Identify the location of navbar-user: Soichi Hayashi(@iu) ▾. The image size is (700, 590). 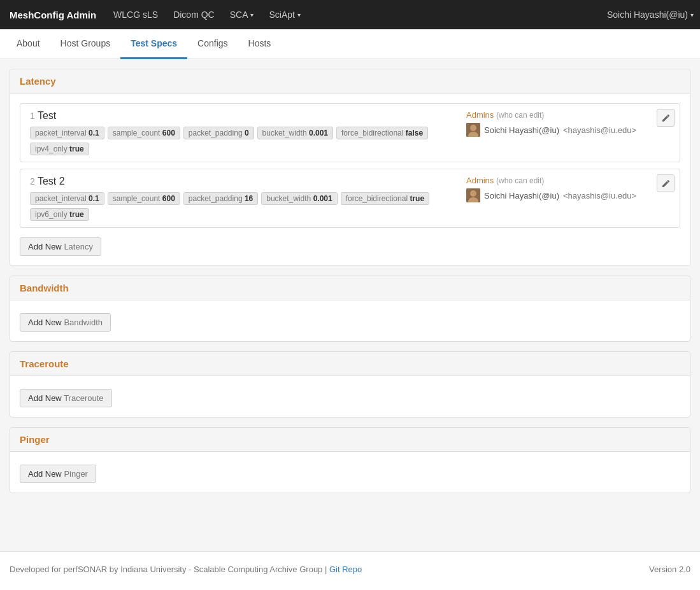
(650, 15).